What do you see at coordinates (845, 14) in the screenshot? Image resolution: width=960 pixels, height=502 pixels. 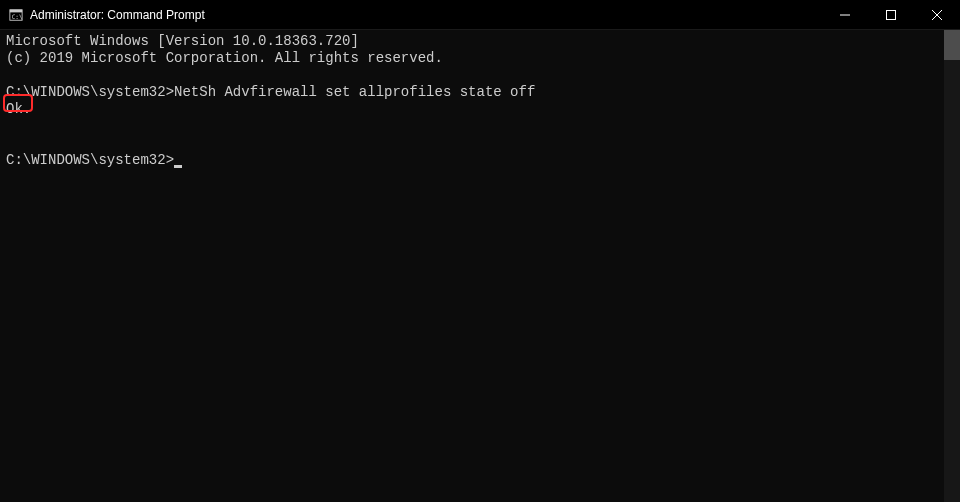 I see `minimize-button` at bounding box center [845, 14].